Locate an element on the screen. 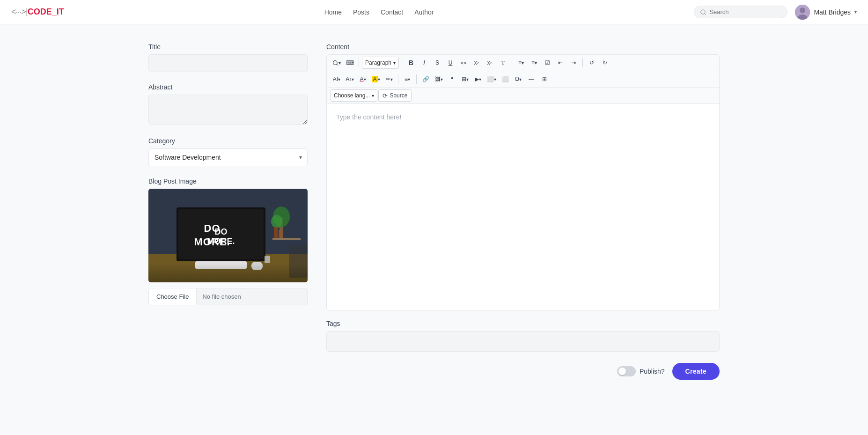 The width and height of the screenshot is (868, 435). toolbar-table-btn: ⊞ ▾ is located at coordinates (465, 79).